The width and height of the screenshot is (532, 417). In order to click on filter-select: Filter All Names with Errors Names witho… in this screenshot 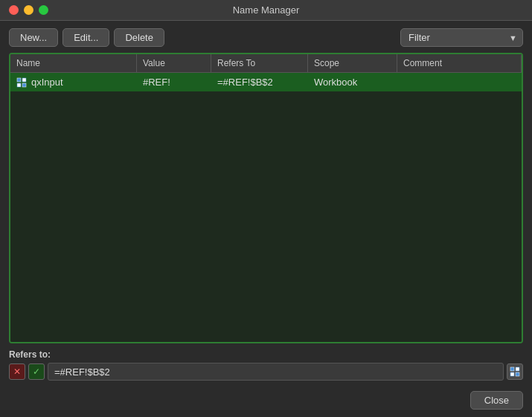, I will do `click(461, 37)`.